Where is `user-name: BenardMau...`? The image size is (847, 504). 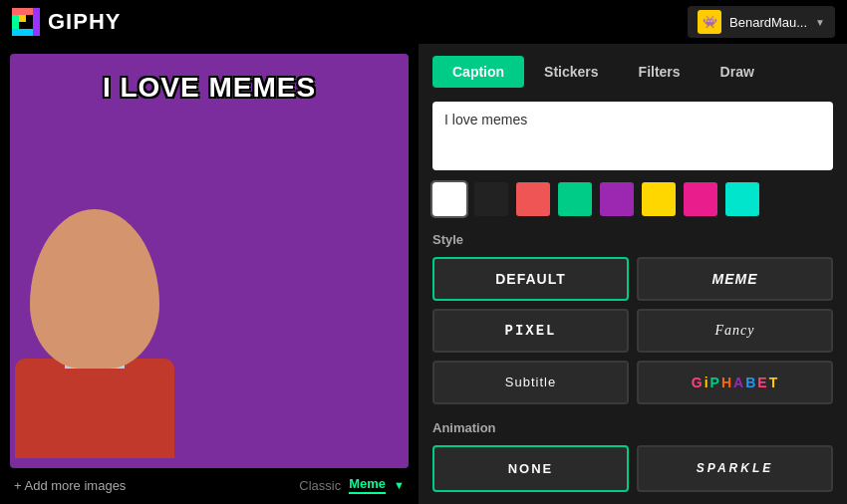 user-name: BenardMau... is located at coordinates (768, 22).